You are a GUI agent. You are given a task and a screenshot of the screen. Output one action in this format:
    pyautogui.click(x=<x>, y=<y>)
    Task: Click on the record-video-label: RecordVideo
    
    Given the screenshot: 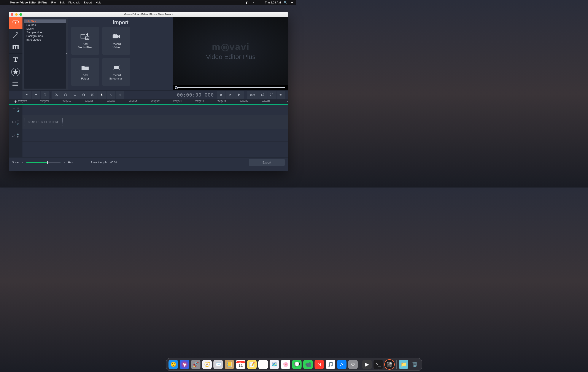 What is the action you would take?
    pyautogui.click(x=116, y=46)
    